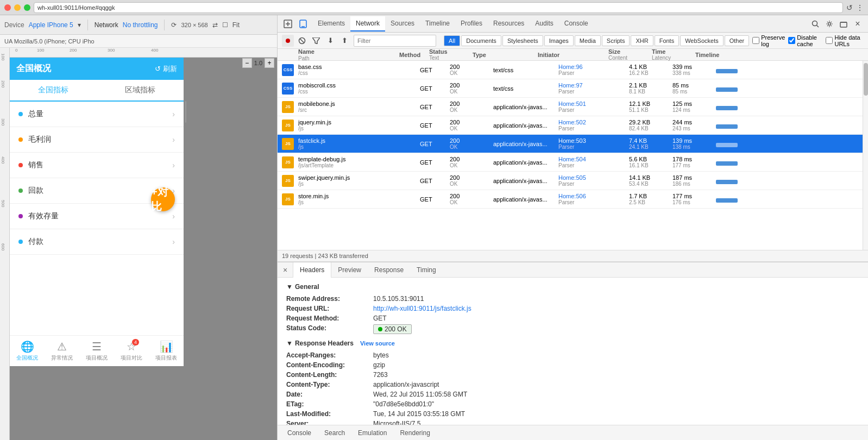 The width and height of the screenshot is (868, 440). I want to click on bottom-nav-compare: ☆ 4 项目对比, so click(131, 351).